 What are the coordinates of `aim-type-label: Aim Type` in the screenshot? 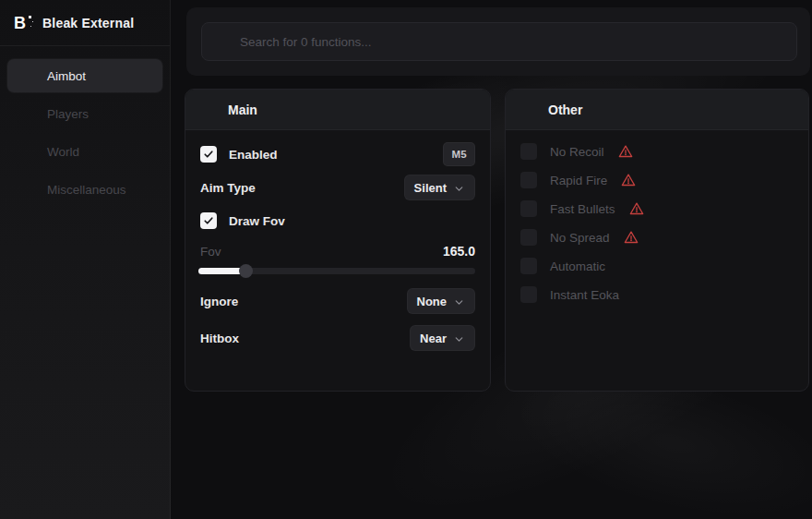 It's located at (228, 188).